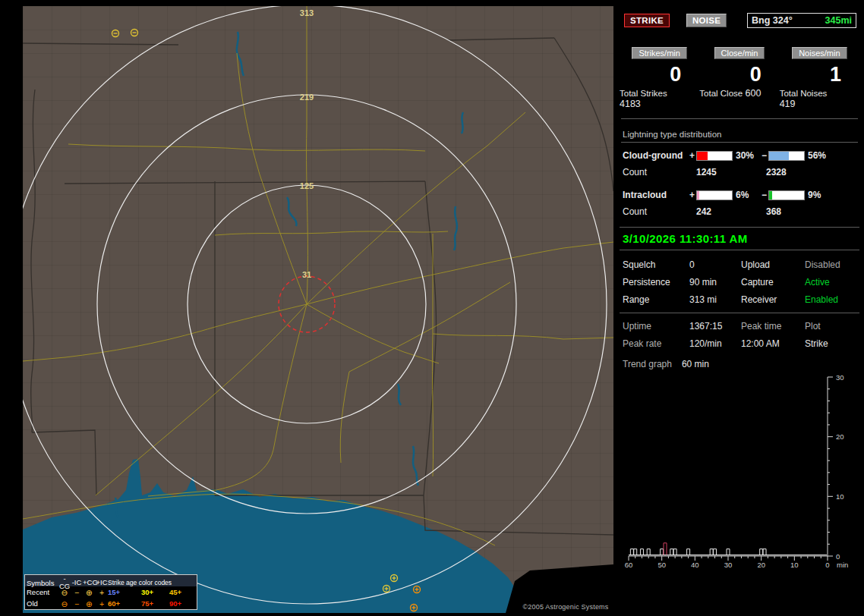 This screenshot has height=616, width=864. Describe the element at coordinates (662, 564) in the screenshot. I see `svg-text: 50` at that location.